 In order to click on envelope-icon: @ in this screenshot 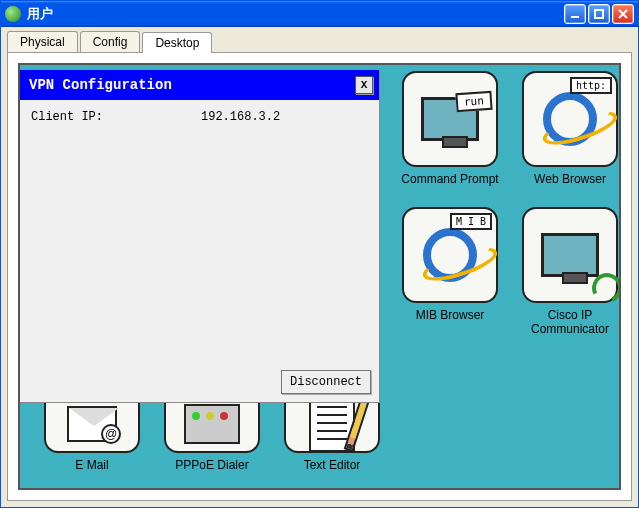, I will do `click(92, 424)`.